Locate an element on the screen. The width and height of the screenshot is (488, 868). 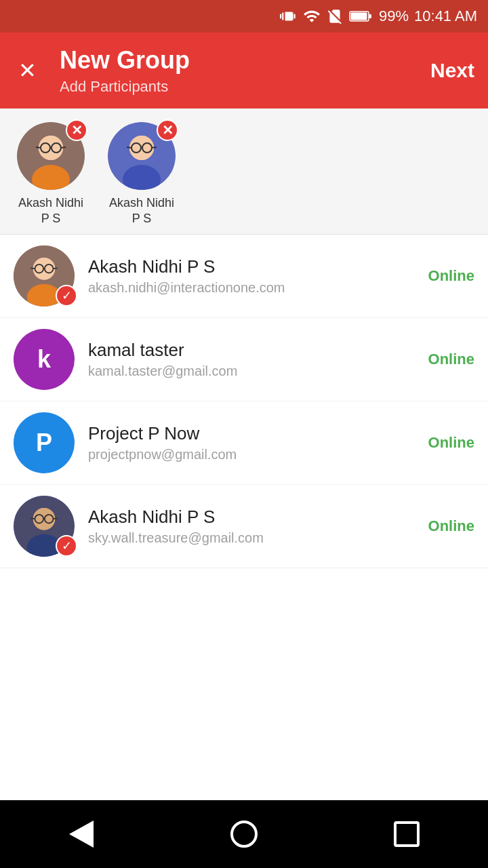
back-button is located at coordinates (81, 834).